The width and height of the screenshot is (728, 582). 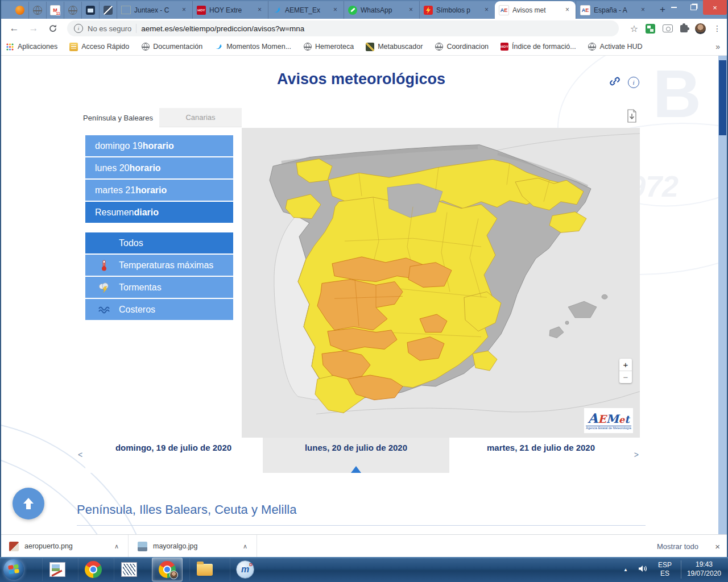 What do you see at coordinates (155, 10) in the screenshot?
I see `tab-juntaex: Juntaex - C ×` at bounding box center [155, 10].